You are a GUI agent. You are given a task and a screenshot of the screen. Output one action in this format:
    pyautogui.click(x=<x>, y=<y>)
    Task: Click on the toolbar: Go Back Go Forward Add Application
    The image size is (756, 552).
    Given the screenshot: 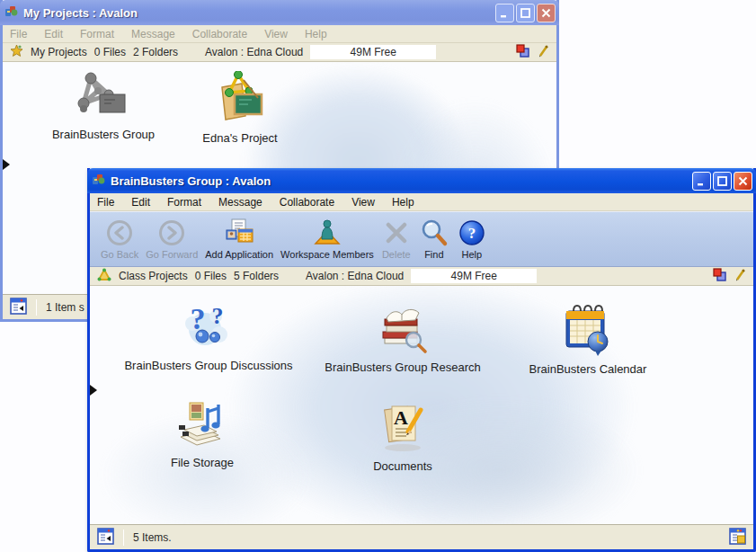 What is the action you would take?
    pyautogui.click(x=422, y=239)
    